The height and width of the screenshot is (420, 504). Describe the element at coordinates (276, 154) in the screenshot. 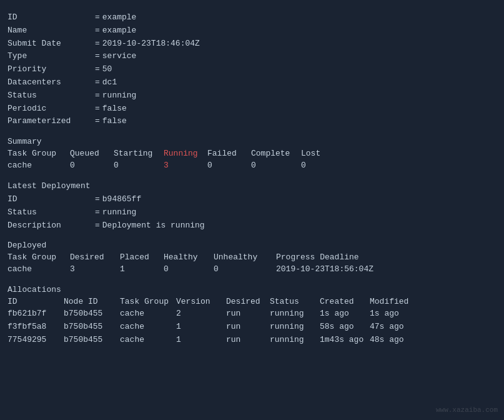

I see `summary-col-complete: Complete` at that location.